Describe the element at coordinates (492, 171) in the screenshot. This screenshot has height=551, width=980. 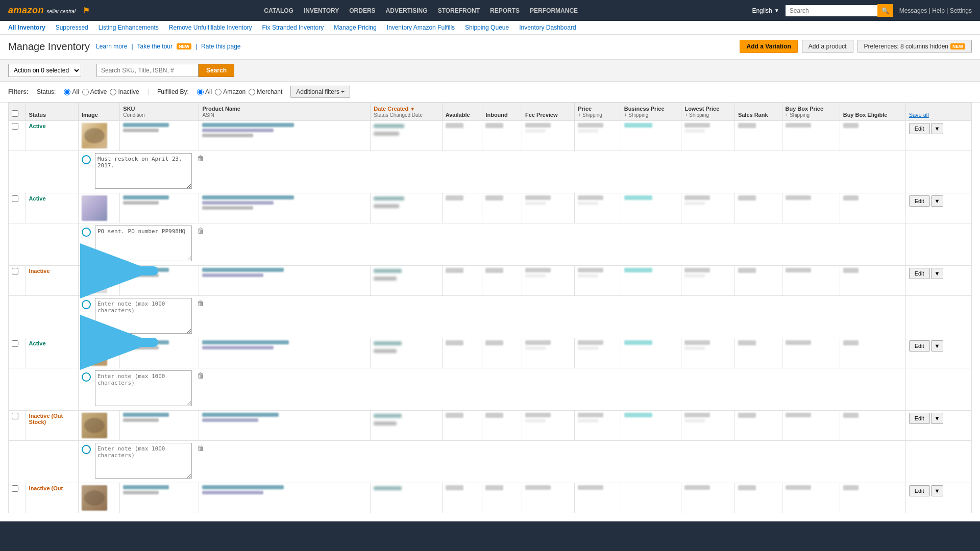
I see `row1-note-content: Must restock on April 23, 2017. 🗑` at that location.